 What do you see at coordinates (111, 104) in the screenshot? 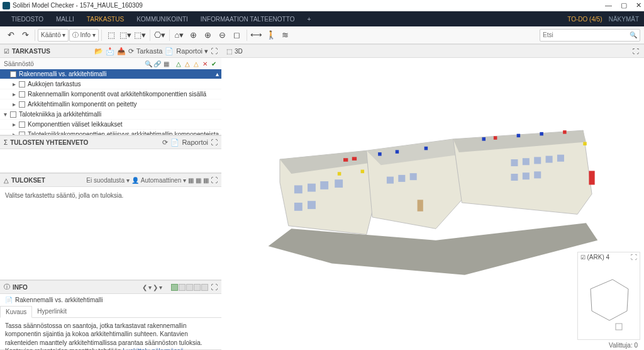
I see `tree-row: ▸Arkkitehtimallin komponentit on peitett…` at bounding box center [111, 104].